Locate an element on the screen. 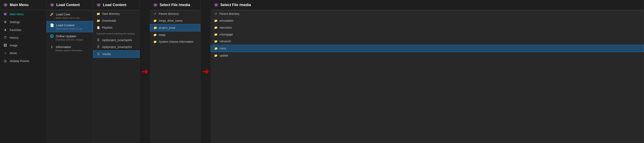 The width and height of the screenshot is (644, 143). netplay-icon: ◎ is located at coordinates (5, 61).